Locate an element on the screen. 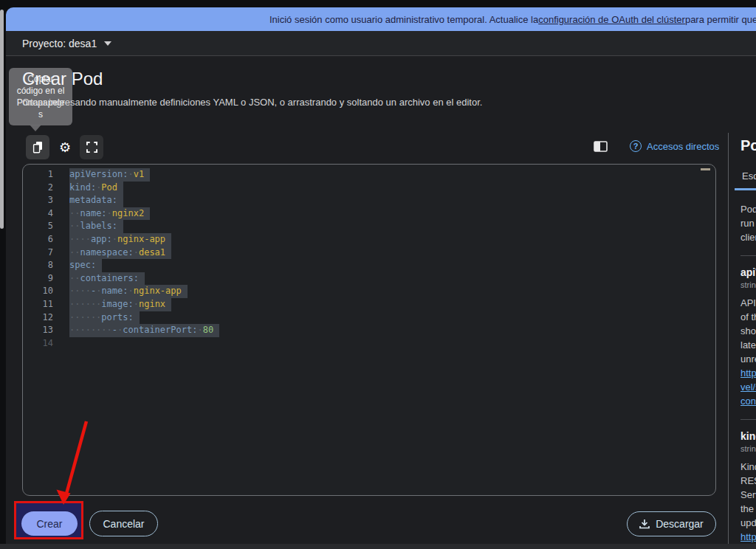 This screenshot has height=549, width=756. line-number: 11 is located at coordinates (38, 305).